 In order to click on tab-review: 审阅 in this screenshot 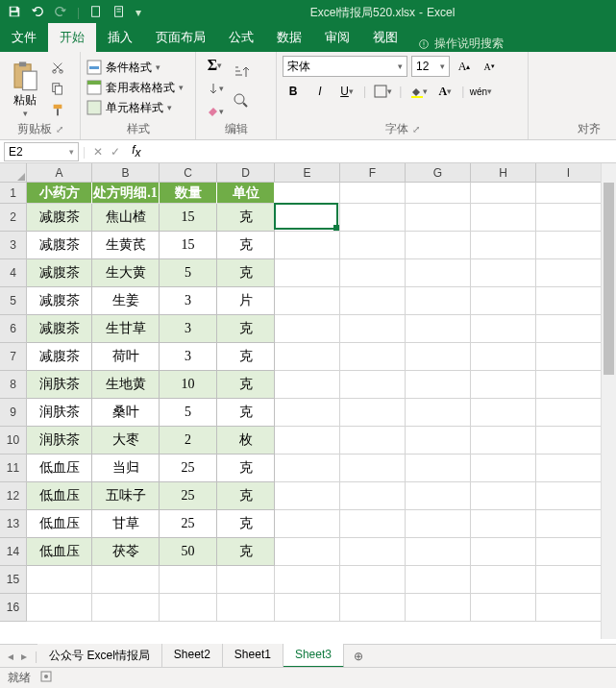, I will do `click(337, 37)`.